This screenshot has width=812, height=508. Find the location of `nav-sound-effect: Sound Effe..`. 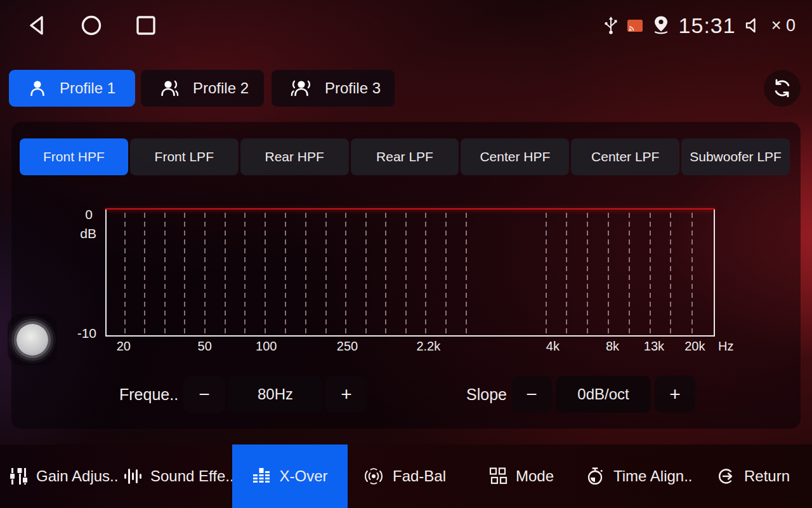

nav-sound-effect: Sound Effe.. is located at coordinates (179, 476).